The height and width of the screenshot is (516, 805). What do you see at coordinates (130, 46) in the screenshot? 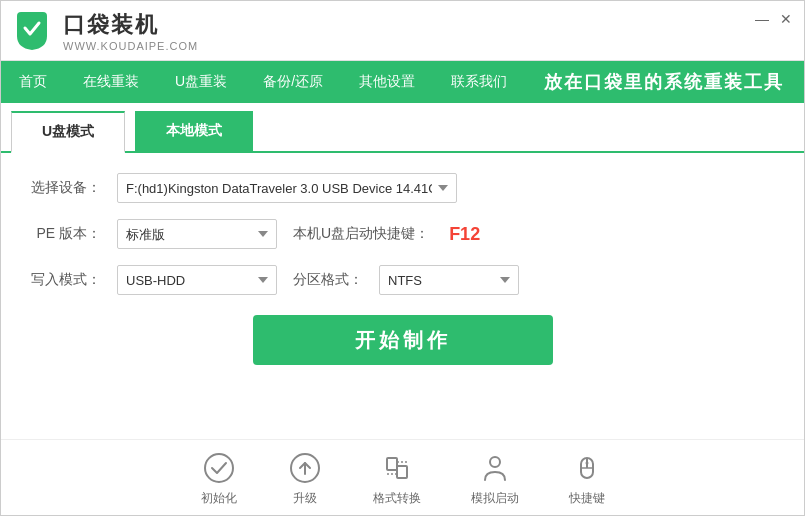
I see `app-subtitle: WWW.KOUDAIPE.COM` at bounding box center [130, 46].